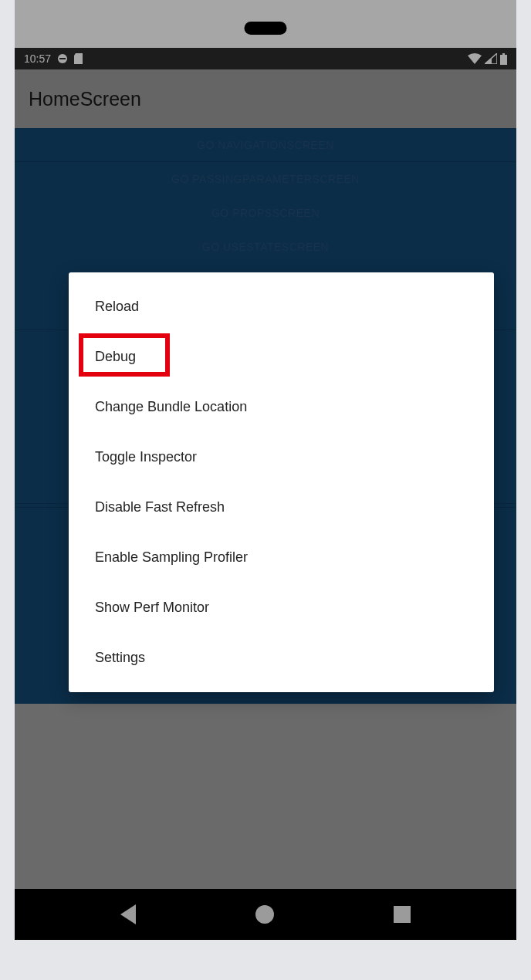 The width and height of the screenshot is (531, 980). I want to click on dev-menu-item-toggle-inspector: Toggle Inspector, so click(281, 457).